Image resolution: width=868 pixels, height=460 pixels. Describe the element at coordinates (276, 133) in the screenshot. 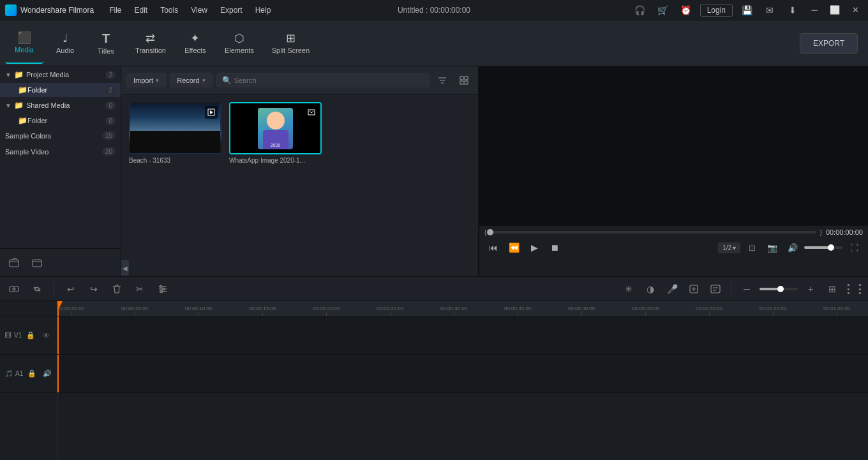

I see `media-item-whatsapp: 2020 WhatsApp Image 2020-1...` at that location.